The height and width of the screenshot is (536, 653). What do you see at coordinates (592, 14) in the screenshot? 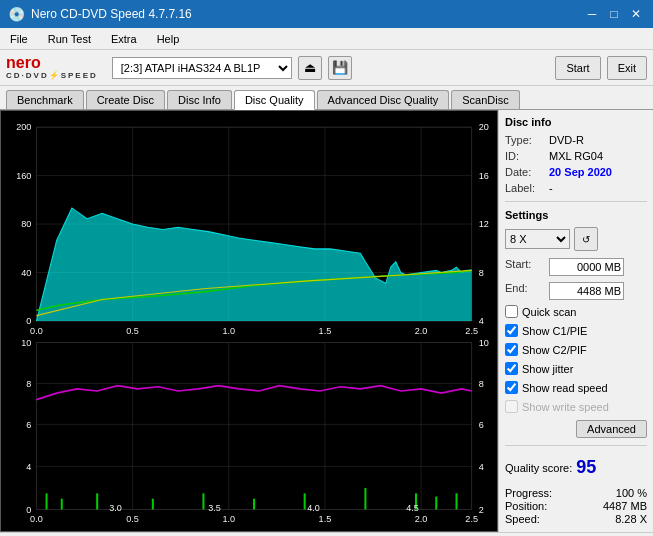
I see `minimize-button: ─` at bounding box center [592, 14].